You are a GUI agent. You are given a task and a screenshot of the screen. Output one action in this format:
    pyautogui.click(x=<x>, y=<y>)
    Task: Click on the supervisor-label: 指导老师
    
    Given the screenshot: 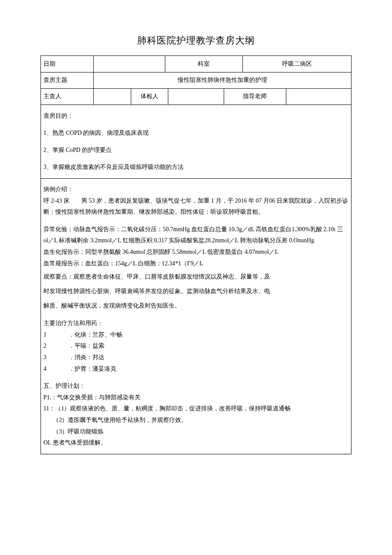 What is the action you would take?
    pyautogui.click(x=255, y=97)
    